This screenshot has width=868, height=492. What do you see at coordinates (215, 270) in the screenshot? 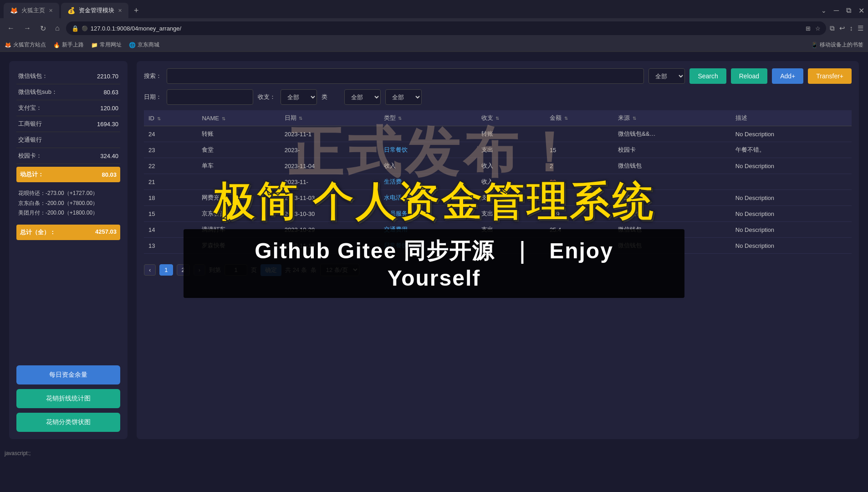
I see `goto-label: 到第` at bounding box center [215, 270].